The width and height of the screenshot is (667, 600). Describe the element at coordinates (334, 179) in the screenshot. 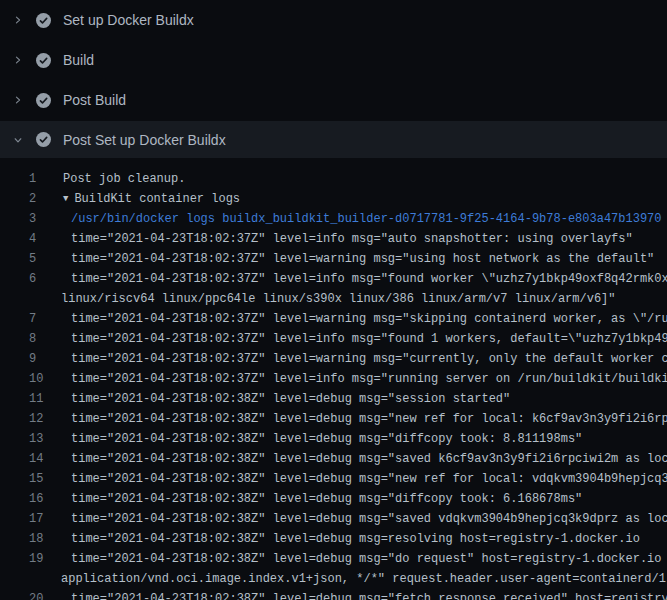

I see `log-line: 1 Post job cleanup.` at that location.